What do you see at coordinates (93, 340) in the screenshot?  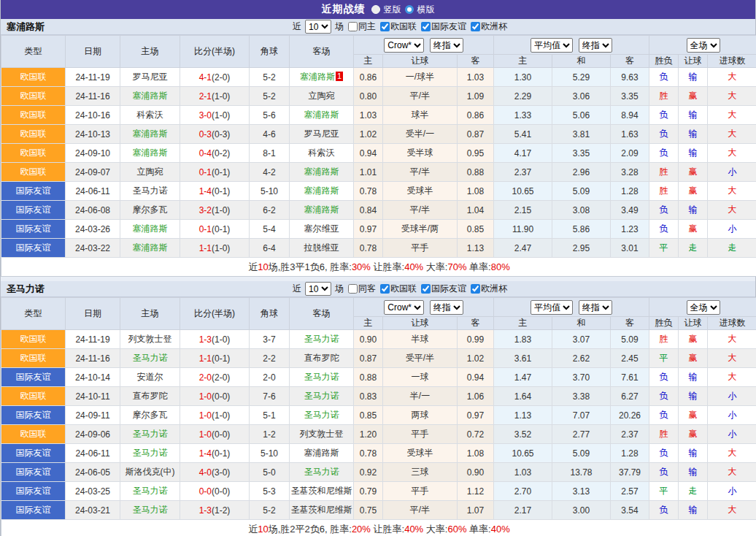 I see `match-date: 24-11-19` at bounding box center [93, 340].